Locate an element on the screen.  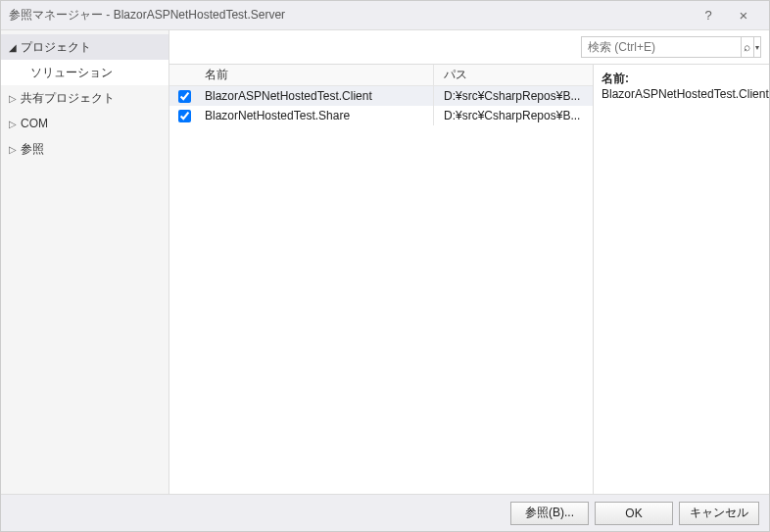
path-column-header: パス is located at coordinates (513, 74).